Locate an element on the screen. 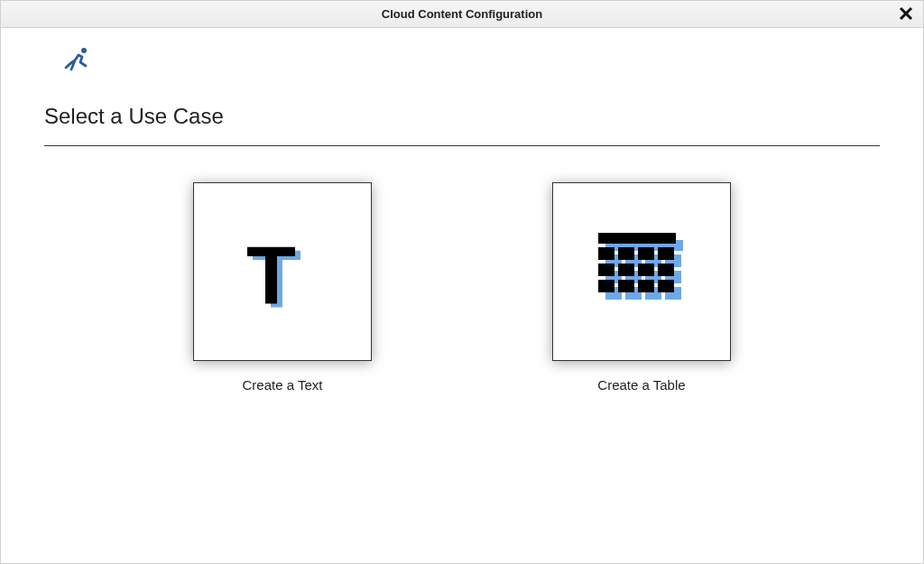 The height and width of the screenshot is (564, 924). create-table-card is located at coordinates (642, 272).